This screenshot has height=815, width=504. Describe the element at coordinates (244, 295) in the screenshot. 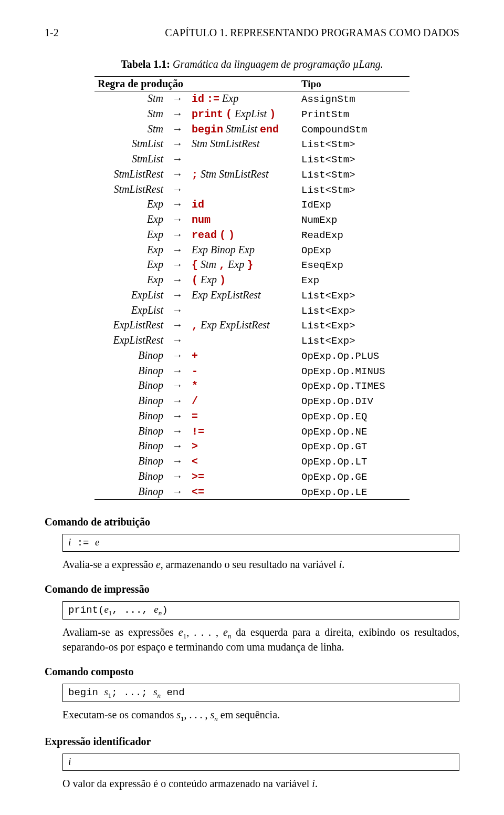

I see `grammar-rhs: Exp ExpListRest` at that location.